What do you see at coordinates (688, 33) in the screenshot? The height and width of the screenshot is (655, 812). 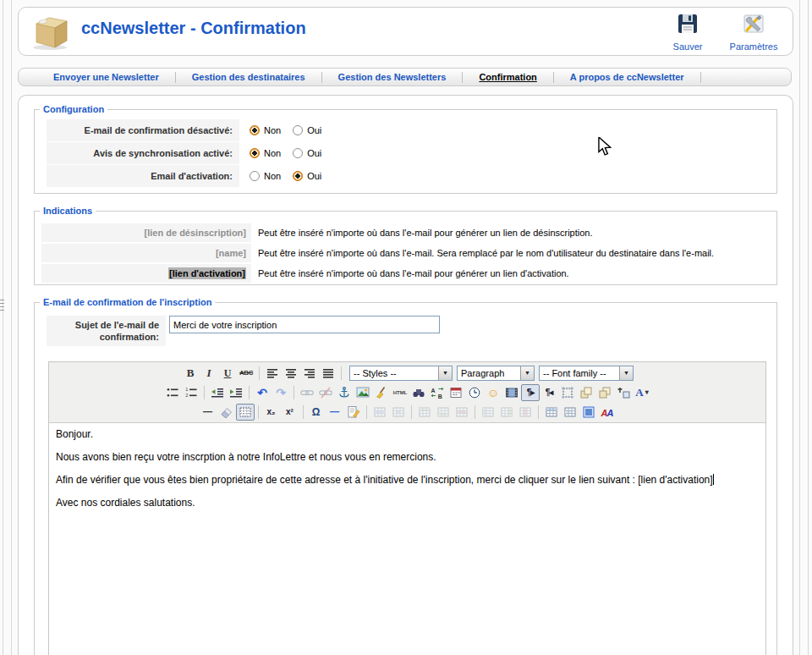 I see `save-floppy-button: Sauver` at bounding box center [688, 33].